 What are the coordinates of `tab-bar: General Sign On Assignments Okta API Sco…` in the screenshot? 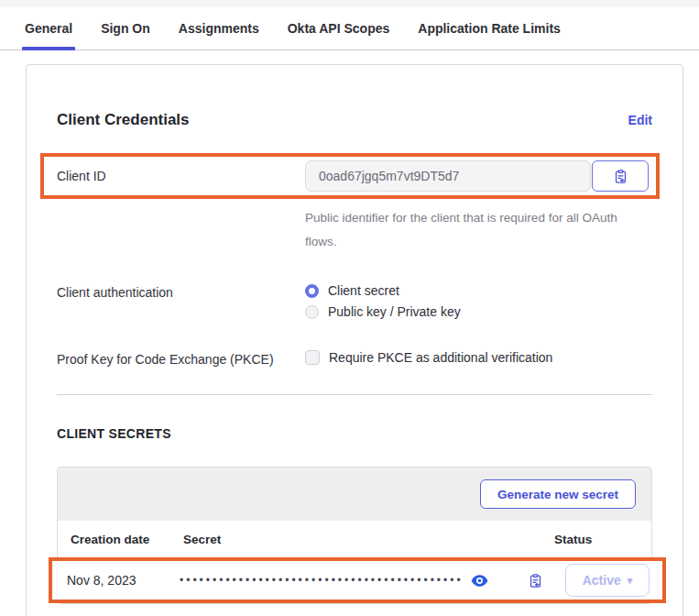 It's located at (350, 29).